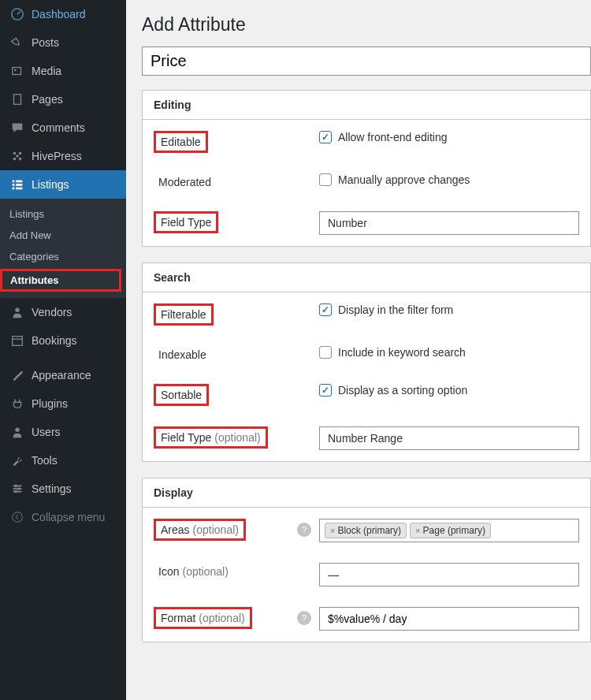 The width and height of the screenshot is (591, 700). Describe the element at coordinates (402, 352) in the screenshot. I see `checkbox-label-indexable: Include in keyword search` at that location.